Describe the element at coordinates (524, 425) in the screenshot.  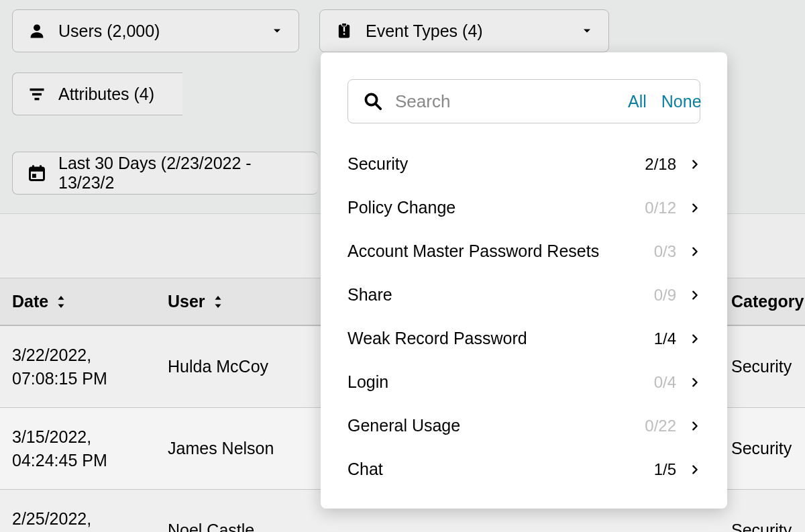
I see `event-type-option: General Usage0/22` at that location.